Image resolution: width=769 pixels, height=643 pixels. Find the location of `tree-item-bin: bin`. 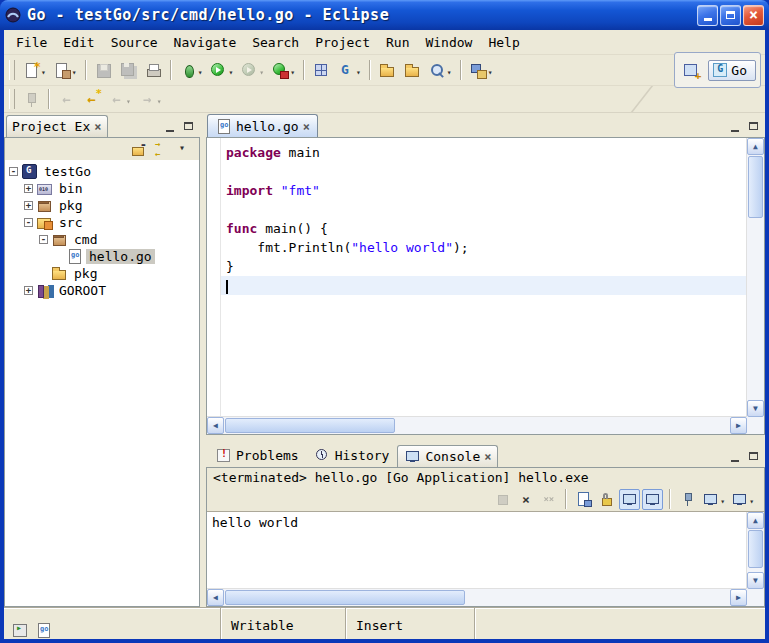

tree-item-bin: bin is located at coordinates (102, 188).